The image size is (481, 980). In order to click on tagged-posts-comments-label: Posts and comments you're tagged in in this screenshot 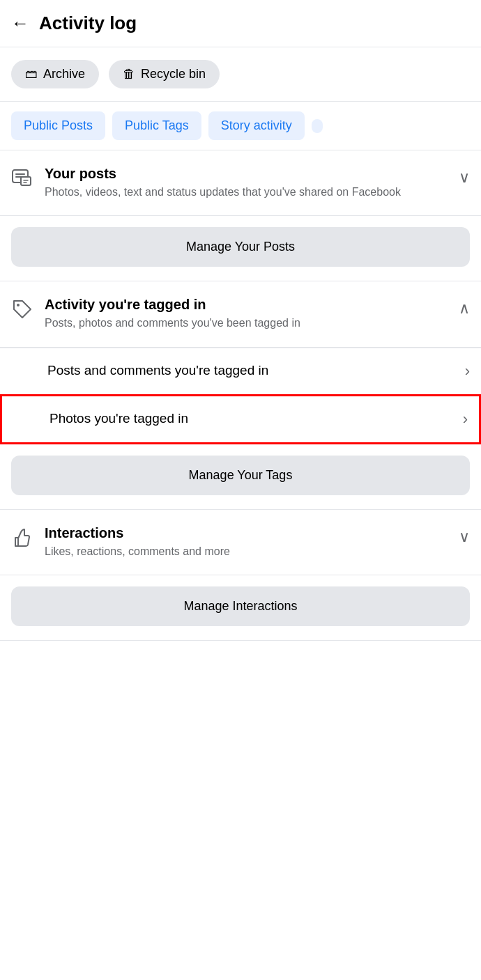, I will do `click(158, 371)`.